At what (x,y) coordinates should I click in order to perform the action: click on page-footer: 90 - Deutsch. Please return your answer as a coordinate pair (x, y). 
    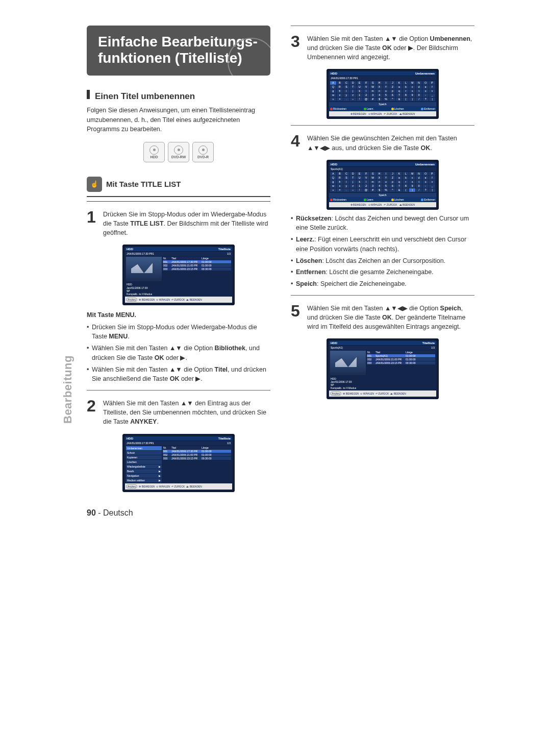
    Looking at the image, I should click on (281, 513).